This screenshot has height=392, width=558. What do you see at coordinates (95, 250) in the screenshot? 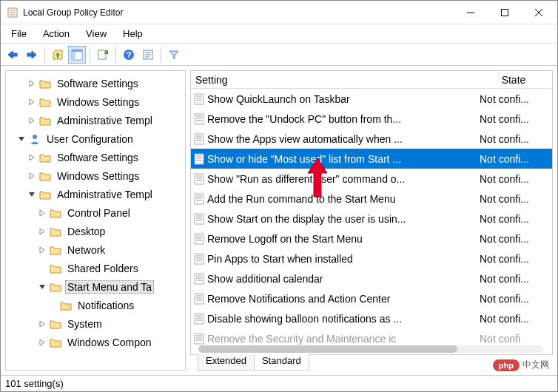
I see `tree-item: Network` at bounding box center [95, 250].